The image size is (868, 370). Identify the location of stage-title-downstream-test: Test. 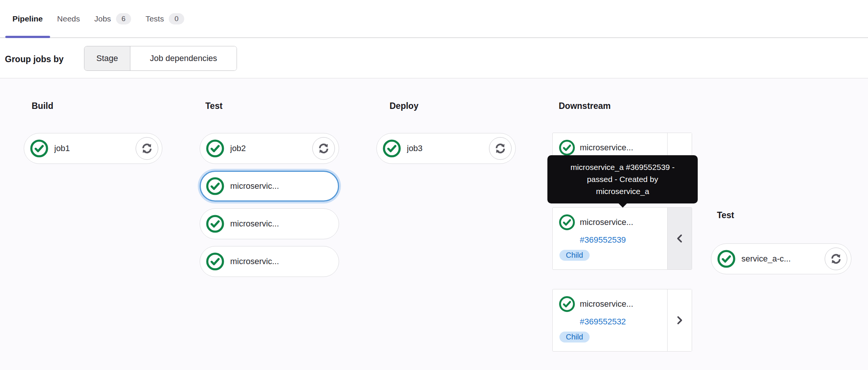
(726, 216).